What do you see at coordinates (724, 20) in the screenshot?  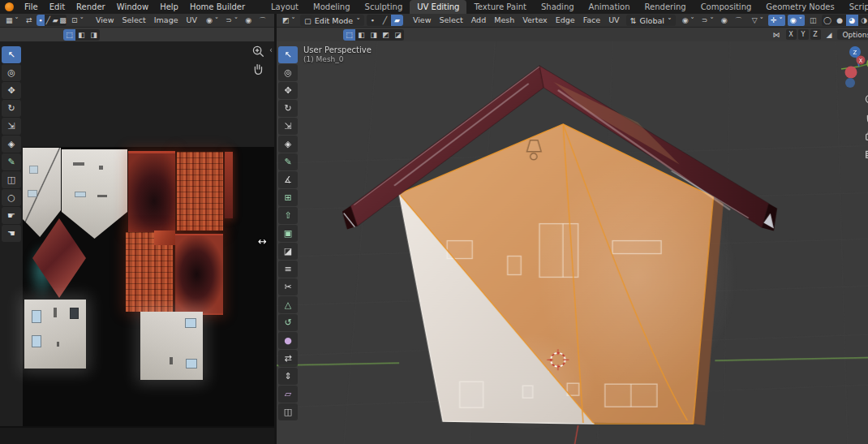 I see `vp-proportional-toggle: ◉` at bounding box center [724, 20].